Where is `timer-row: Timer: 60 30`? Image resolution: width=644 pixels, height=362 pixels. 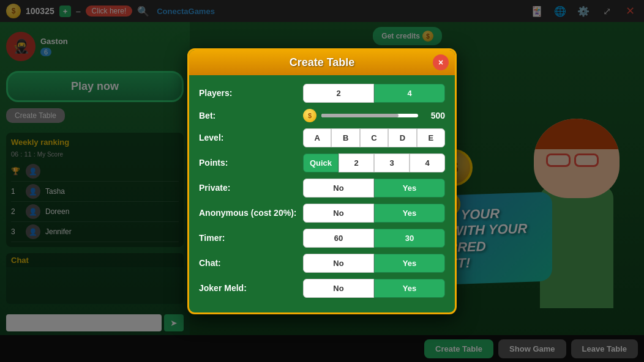 timer-row: Timer: 60 30 is located at coordinates (322, 238).